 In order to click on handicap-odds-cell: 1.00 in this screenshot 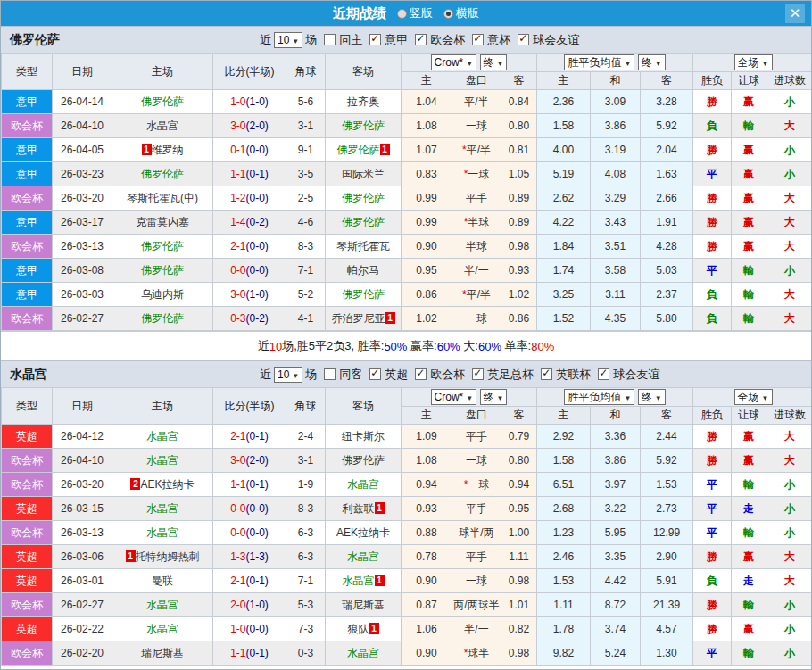, I will do `click(519, 534)`.